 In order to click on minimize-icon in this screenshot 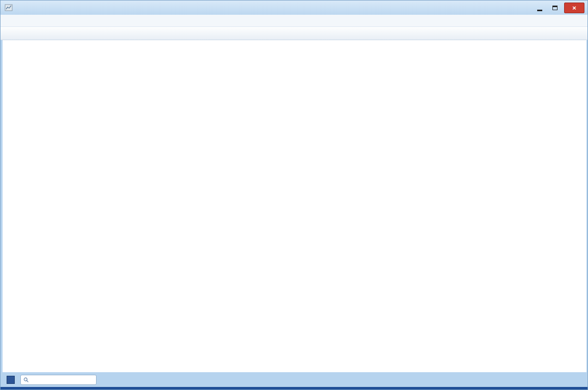, I will do `click(540, 10)`.